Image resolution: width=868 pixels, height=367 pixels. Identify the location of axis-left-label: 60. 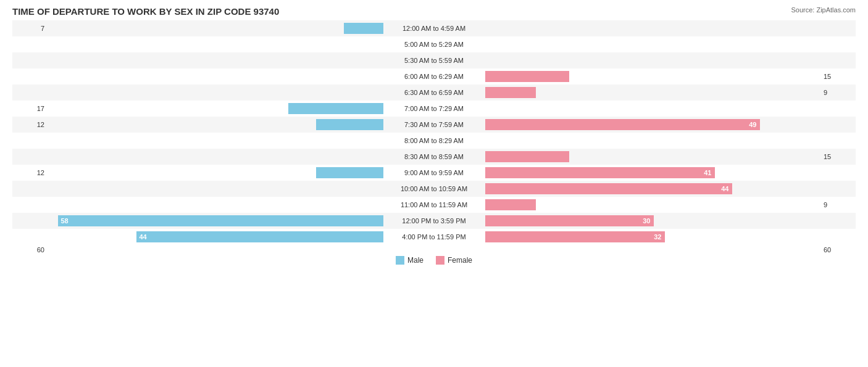
(30, 250).